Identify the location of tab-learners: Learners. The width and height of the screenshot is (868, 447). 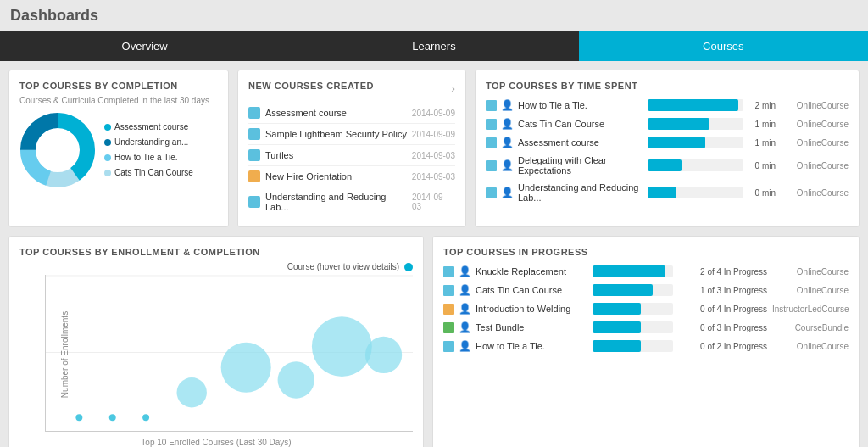
(434, 46).